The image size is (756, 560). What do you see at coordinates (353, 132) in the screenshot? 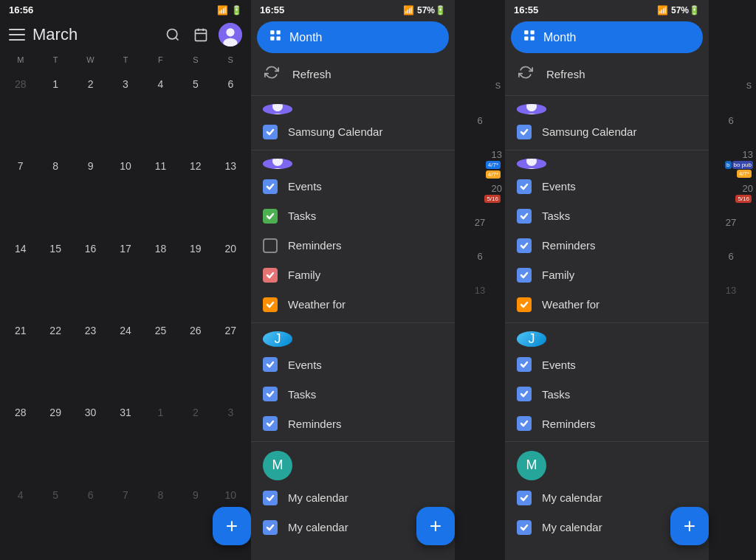
I see `samsung-calendar-item-1: Samsung Calendar` at bounding box center [353, 132].